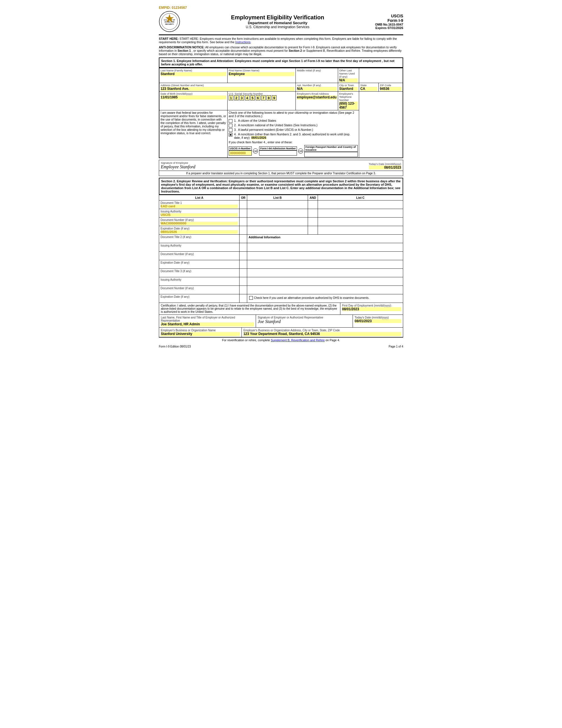 Image resolution: width=562 pixels, height=728 pixels. What do you see at coordinates (175, 347) in the screenshot?
I see `footer-left: Form I-9 Edition 08/01/23` at bounding box center [175, 347].